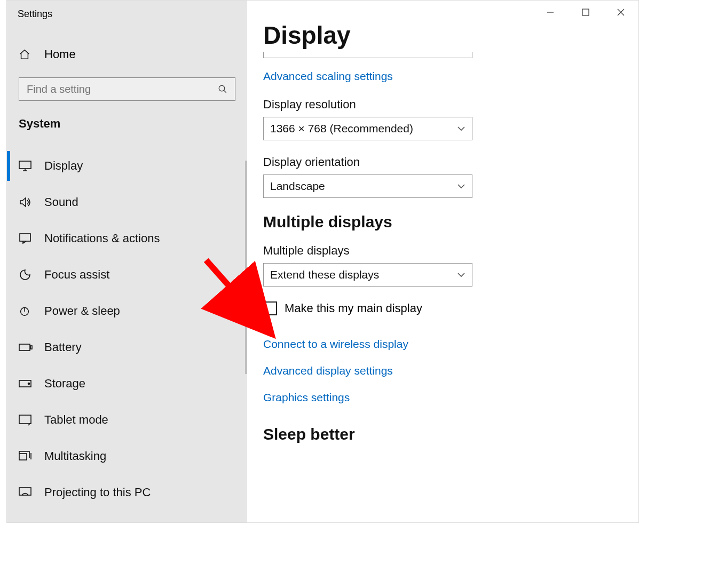 The height and width of the screenshot is (588, 726). Describe the element at coordinates (127, 347) in the screenshot. I see `sidebar-item-battery: Battery` at that location.